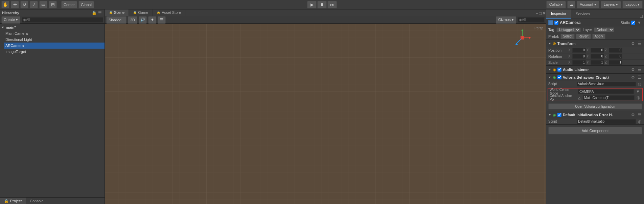 The height and width of the screenshot is (204, 644). Describe the element at coordinates (616, 62) in the screenshot. I see `scale-z-input` at that location.